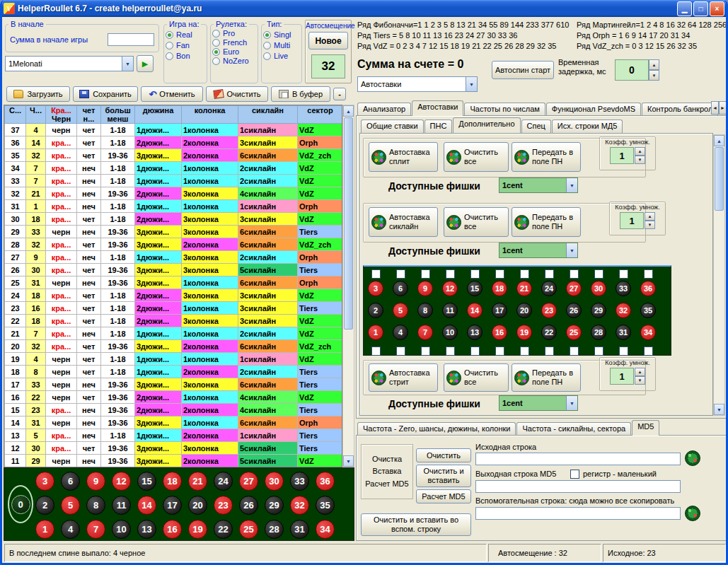 The height and width of the screenshot is (565, 728). I want to click on roulette-number-17: 17, so click(173, 505).